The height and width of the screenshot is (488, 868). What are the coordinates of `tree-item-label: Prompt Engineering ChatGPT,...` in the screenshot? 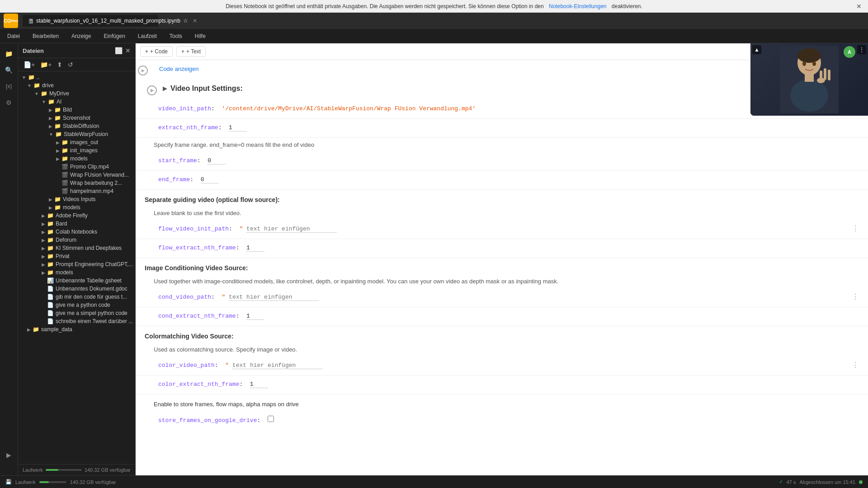 It's located at (94, 264).